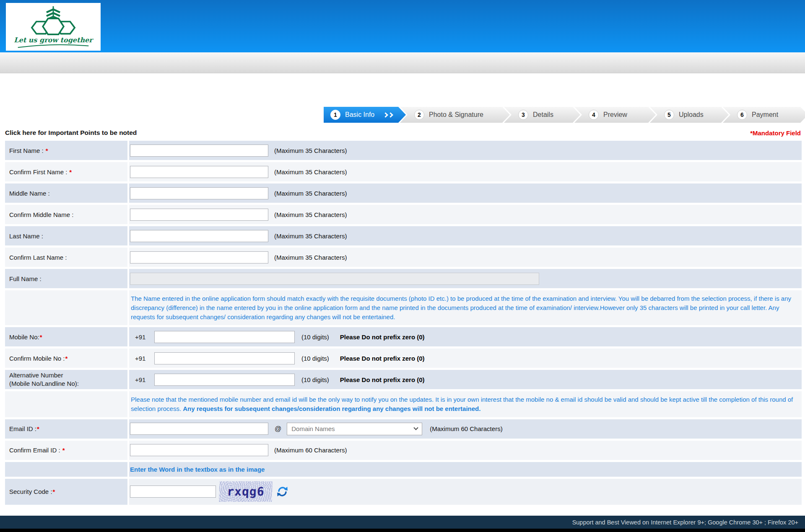 The image size is (805, 532). Describe the element at coordinates (71, 133) in the screenshot. I see `important-points-link: Click here for Important Points to be no…` at that location.